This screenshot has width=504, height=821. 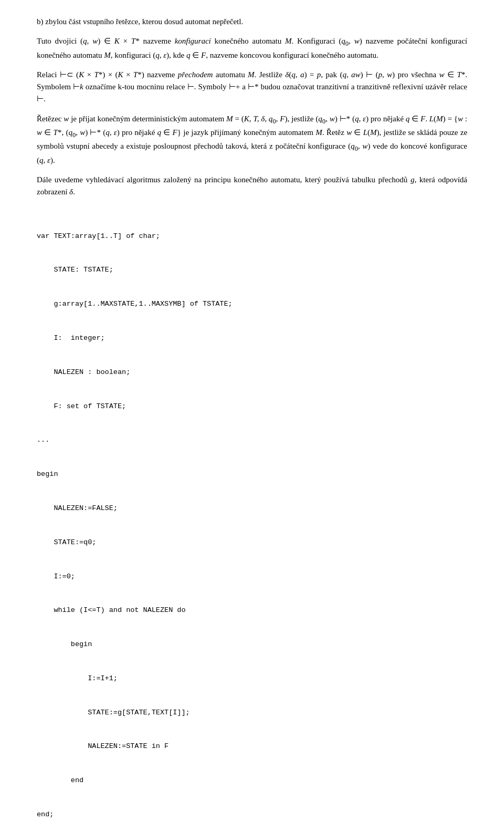 What do you see at coordinates (252, 713) in the screenshot?
I see `code-line-state-assign: STATE:=g[STATE,TEXT[I]];` at bounding box center [252, 713].